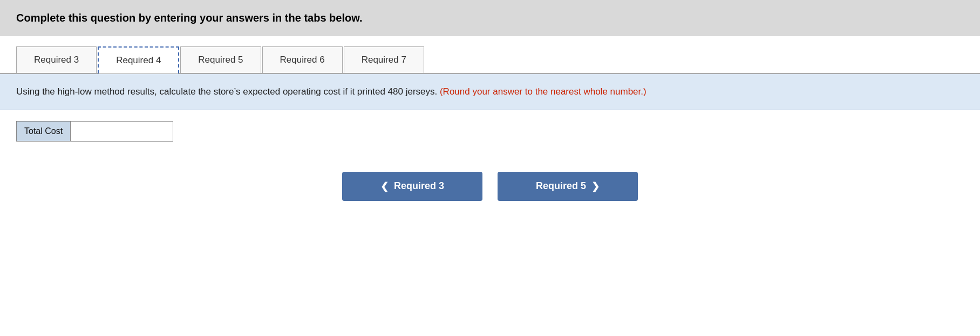  What do you see at coordinates (490, 55) in the screenshot?
I see `tabs-container: Required 3 Required 4 Required 5 Require…` at bounding box center [490, 55].